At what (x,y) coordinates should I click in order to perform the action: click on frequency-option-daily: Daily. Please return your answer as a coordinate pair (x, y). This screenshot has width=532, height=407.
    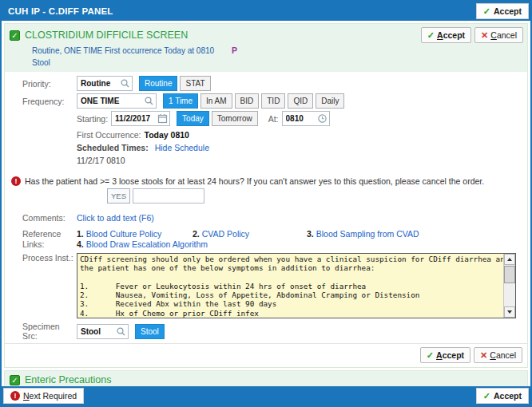
    Looking at the image, I should click on (330, 101).